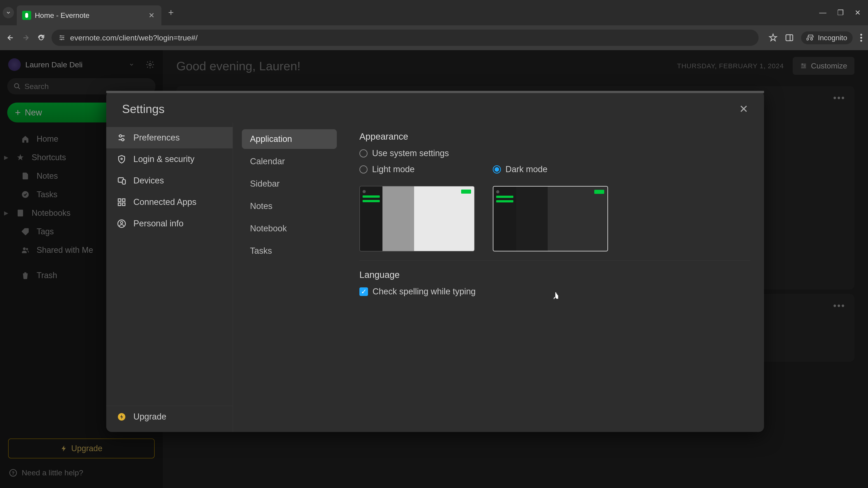 The width and height of the screenshot is (868, 488). What do you see at coordinates (122, 417) in the screenshot?
I see `bolt-icon` at bounding box center [122, 417].